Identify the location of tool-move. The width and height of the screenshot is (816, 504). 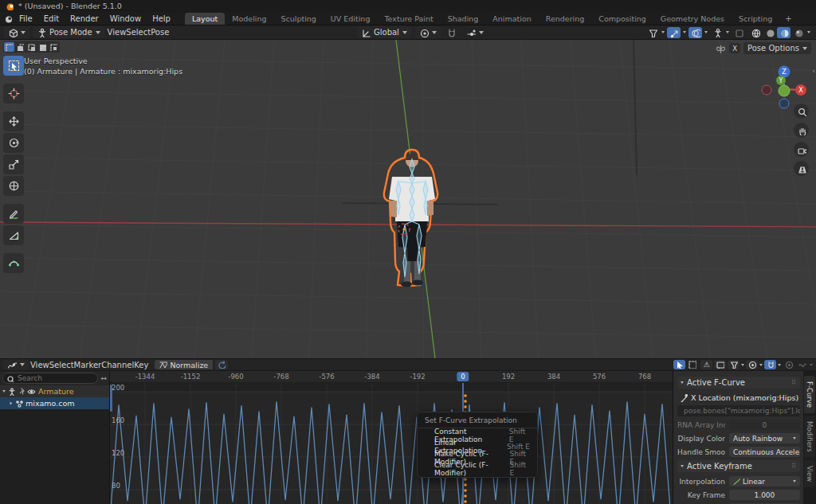
(14, 121).